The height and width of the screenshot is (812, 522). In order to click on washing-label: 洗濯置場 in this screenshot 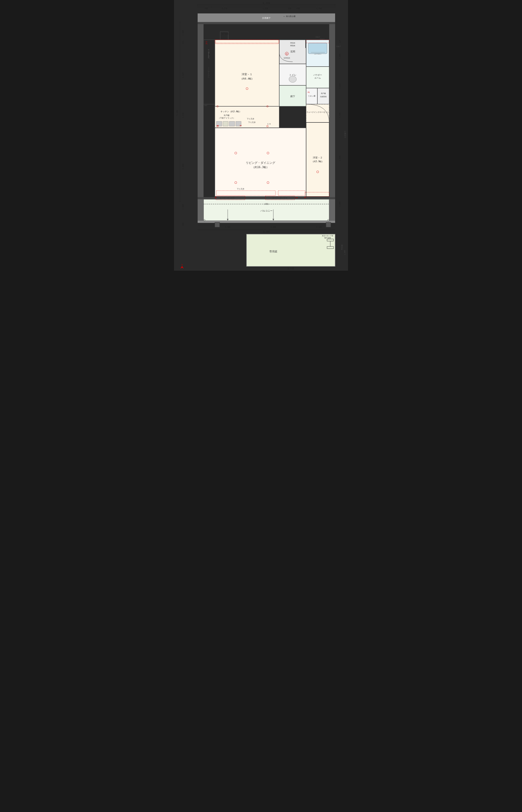, I will do `click(323, 97)`.